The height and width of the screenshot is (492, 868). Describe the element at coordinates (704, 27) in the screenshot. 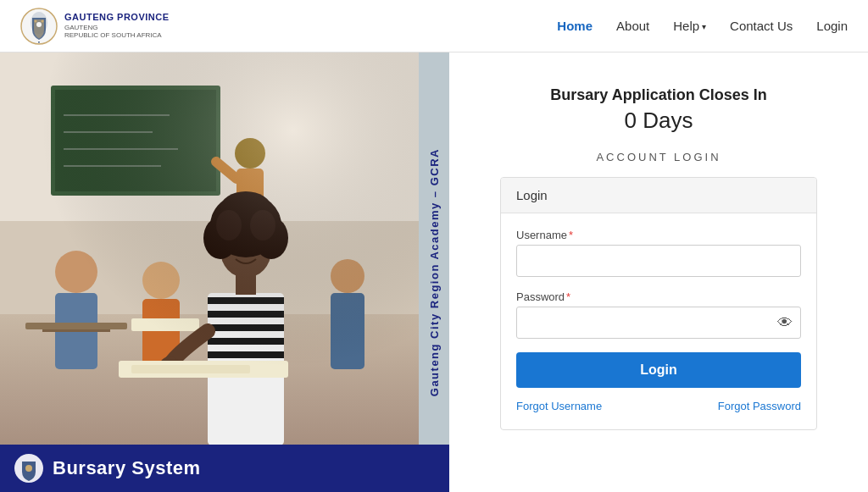

I see `chevron-down-icon: ▾` at that location.